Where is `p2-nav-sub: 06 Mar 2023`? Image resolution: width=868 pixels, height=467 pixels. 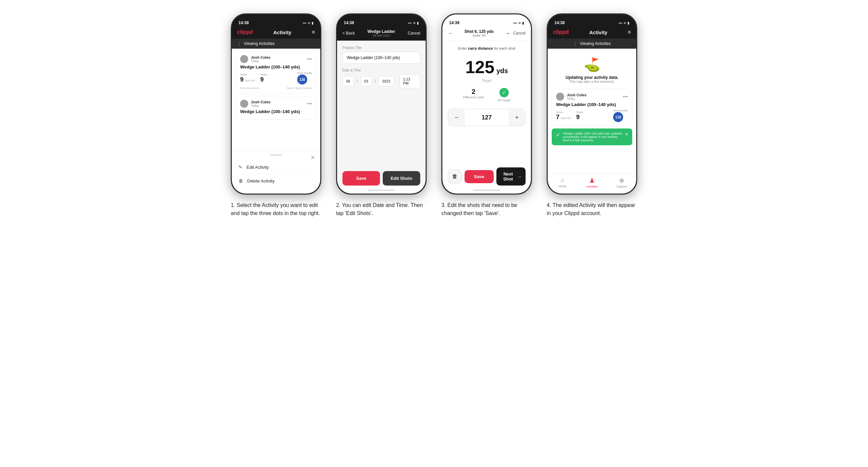
p2-nav-sub: 06 Mar 2023 is located at coordinates (381, 36).